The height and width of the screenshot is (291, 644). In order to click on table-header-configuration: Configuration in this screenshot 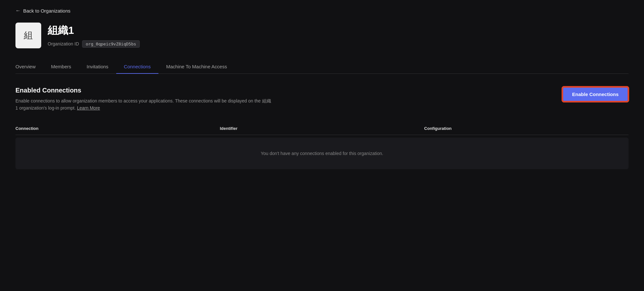, I will do `click(526, 128)`.